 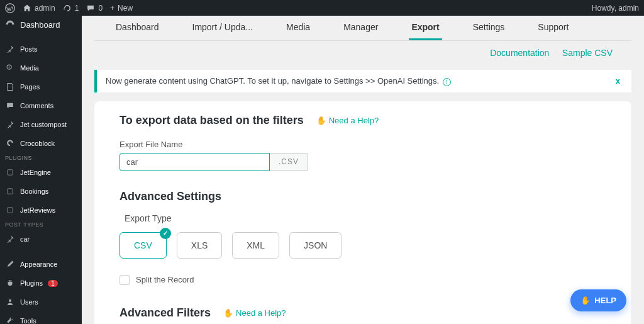 What do you see at coordinates (618, 81) in the screenshot?
I see `notice-close-button: x` at bounding box center [618, 81].